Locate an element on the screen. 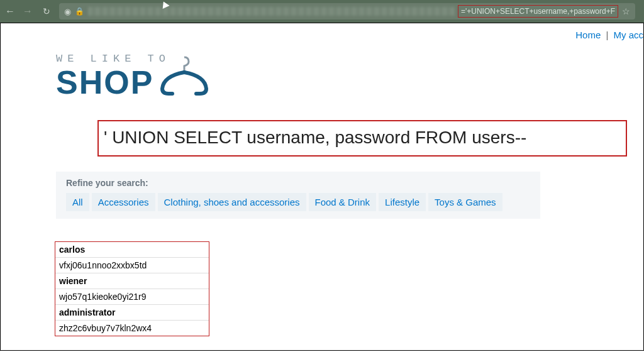 The image size is (644, 352). table-row: zhz2c6vbuy7v7kln2wx4 is located at coordinates (132, 328).